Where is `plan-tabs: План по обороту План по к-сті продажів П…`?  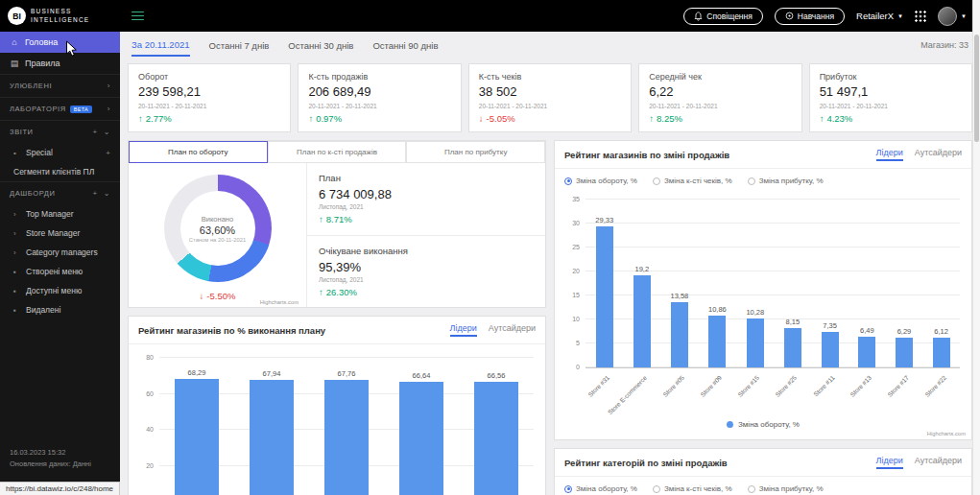
plan-tabs: План по обороту План по к-сті продажів П… is located at coordinates (337, 152).